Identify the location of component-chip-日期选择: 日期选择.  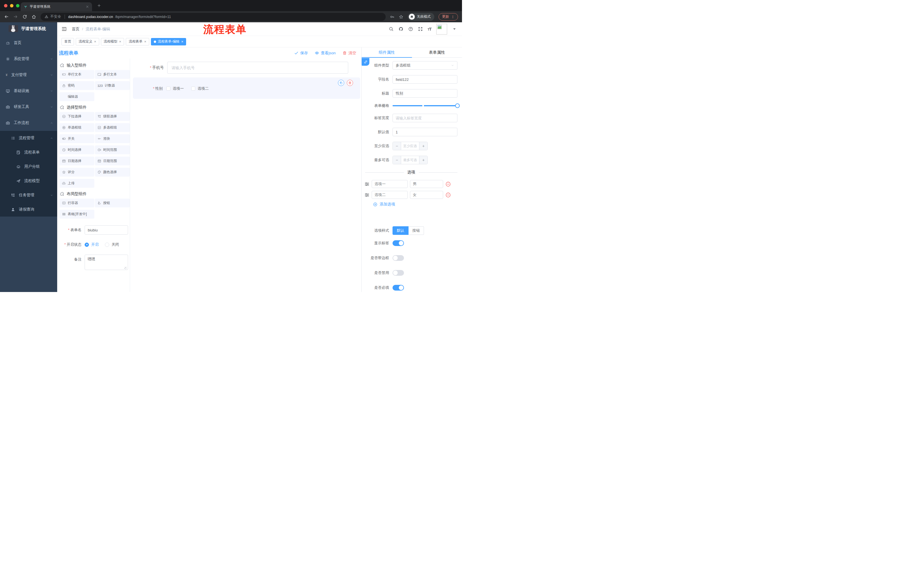
(77, 161).